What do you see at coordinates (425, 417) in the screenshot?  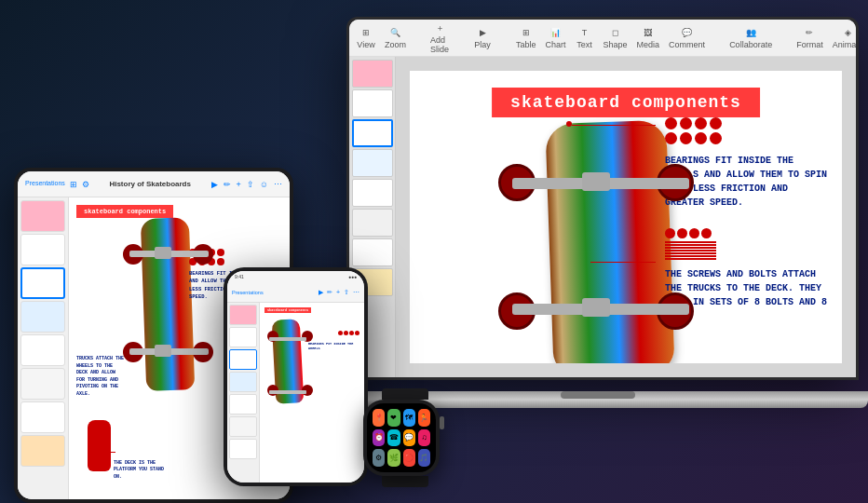 I see `watch-app-4: 🏃` at bounding box center [425, 417].